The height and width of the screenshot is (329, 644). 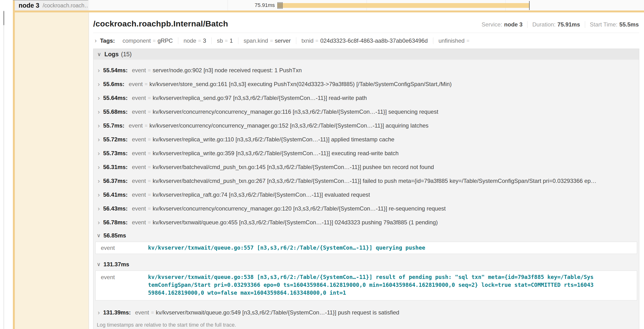 I want to click on duration-label: Duration:, so click(x=544, y=24).